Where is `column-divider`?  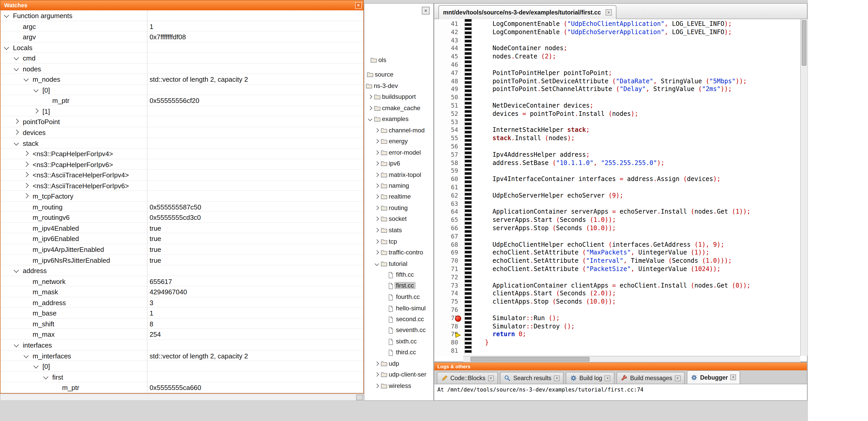 column-divider is located at coordinates (147, 202).